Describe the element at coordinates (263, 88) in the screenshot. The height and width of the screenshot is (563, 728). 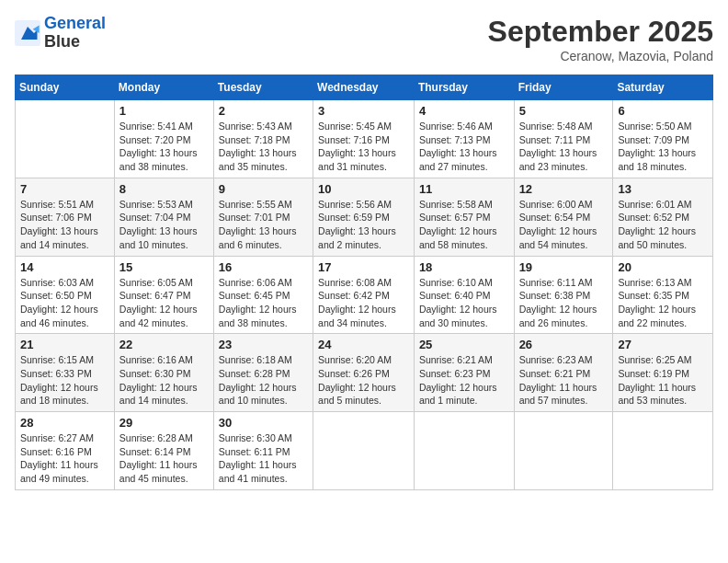
I see `header-cell-tuesday: Tuesday` at that location.